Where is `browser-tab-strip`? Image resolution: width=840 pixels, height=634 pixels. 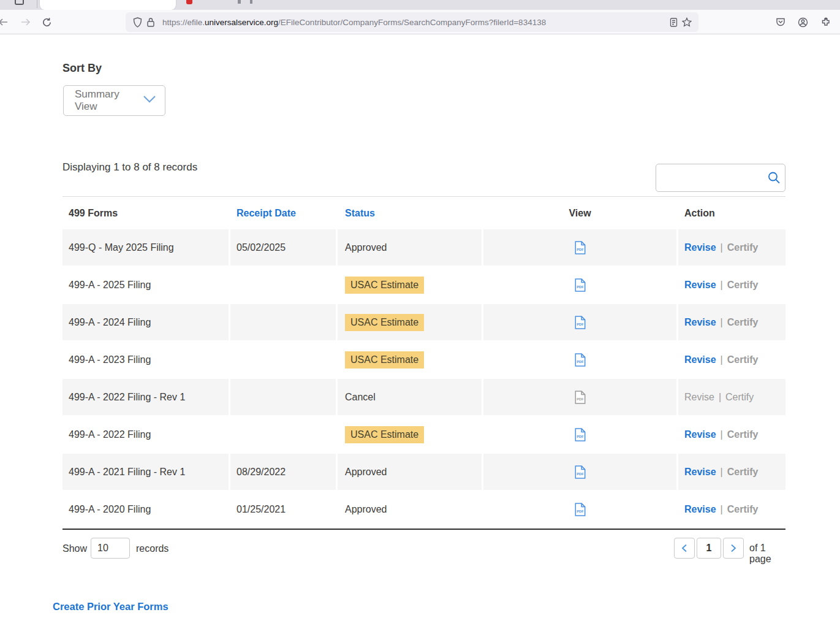
browser-tab-strip is located at coordinates (420, 5).